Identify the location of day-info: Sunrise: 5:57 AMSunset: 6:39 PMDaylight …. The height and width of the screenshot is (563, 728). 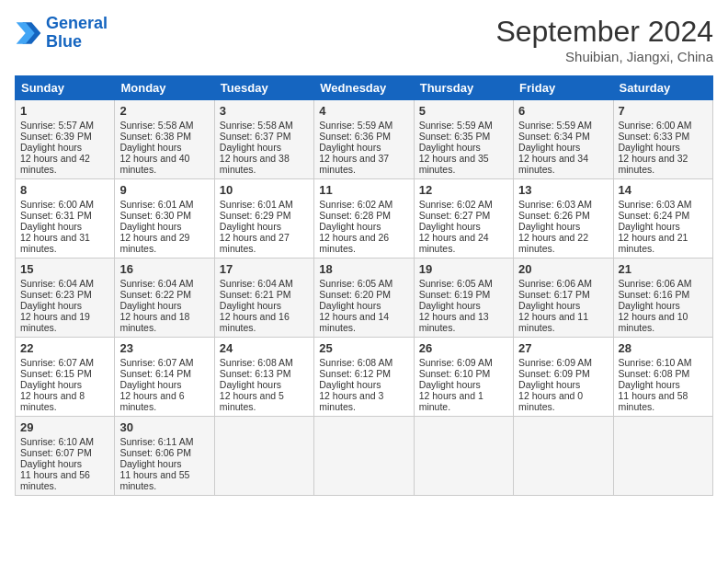
(57, 147).